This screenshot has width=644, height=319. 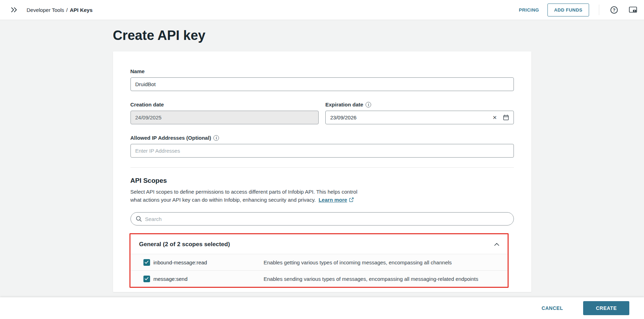 I want to click on scopes-description-line2: what actions your API key can do within …, so click(x=223, y=200).